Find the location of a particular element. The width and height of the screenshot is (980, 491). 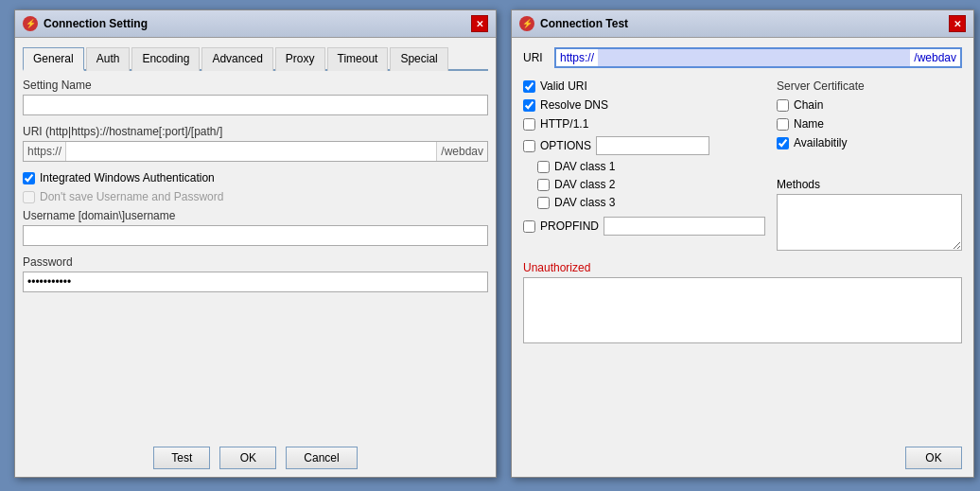

dont-save-checkbox is located at coordinates (28, 197).